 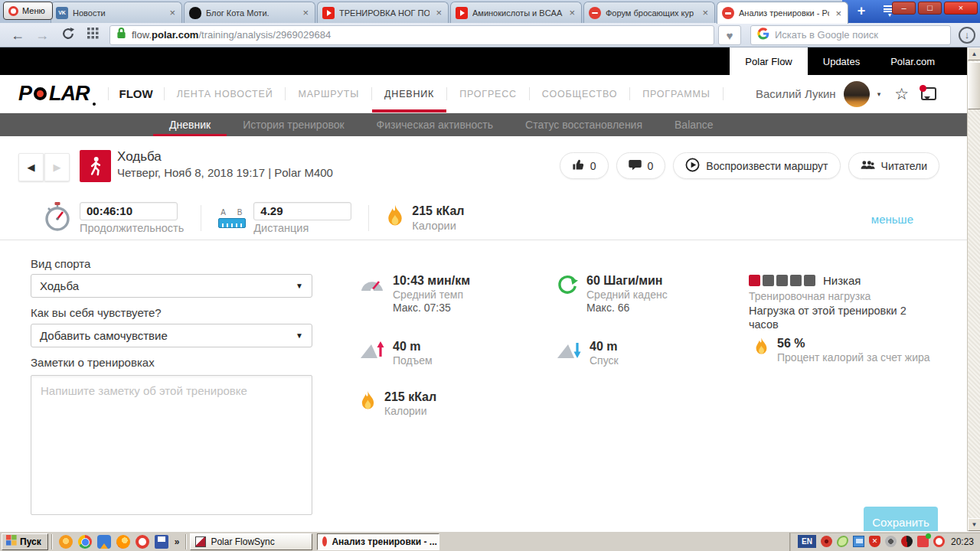 What do you see at coordinates (104, 542) in the screenshot?
I see `ql-blue-app-icon` at bounding box center [104, 542].